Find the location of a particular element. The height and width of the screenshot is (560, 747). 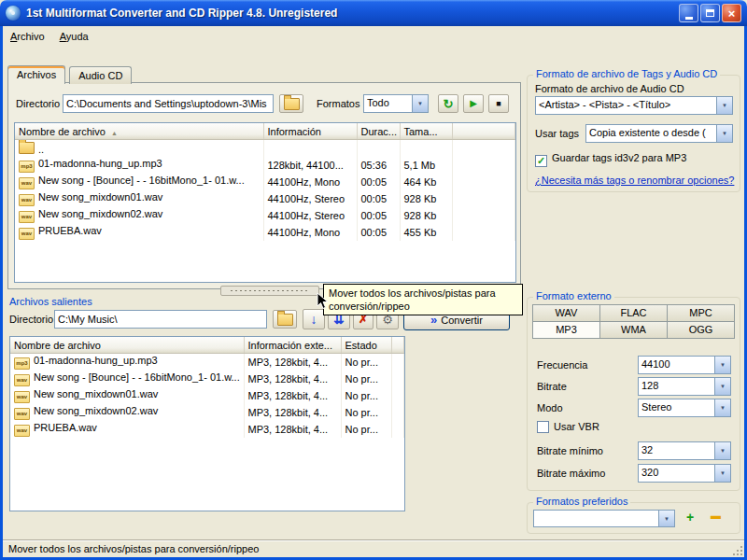

menubar: Archivo Ayuda is located at coordinates (374, 35).